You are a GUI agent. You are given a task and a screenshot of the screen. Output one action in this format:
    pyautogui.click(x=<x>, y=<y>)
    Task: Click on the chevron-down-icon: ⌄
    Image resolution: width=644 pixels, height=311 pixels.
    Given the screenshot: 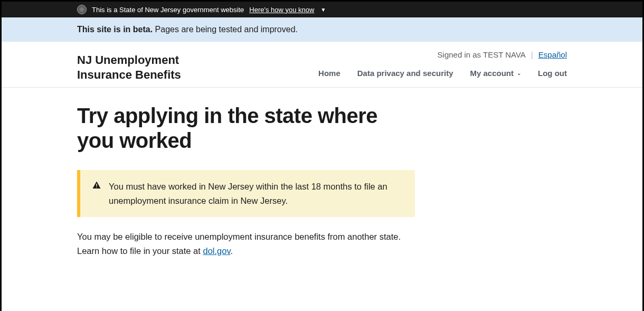 What is the action you would take?
    pyautogui.click(x=519, y=73)
    